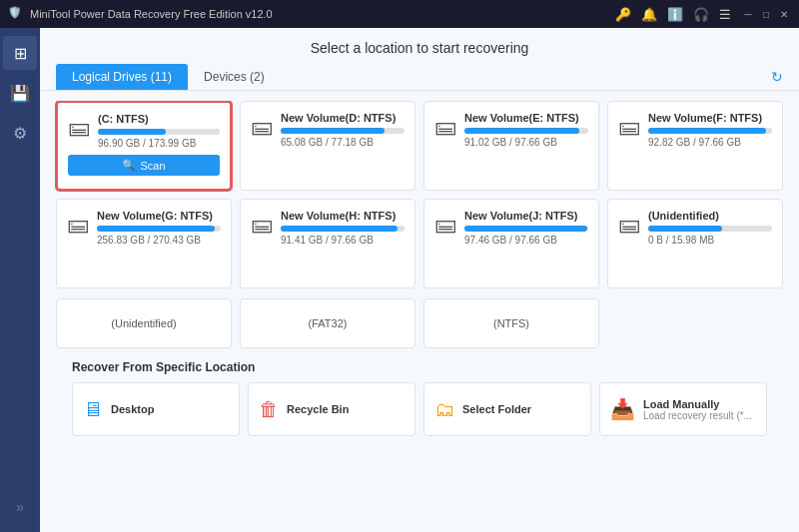 The width and height of the screenshot is (799, 532). What do you see at coordinates (346, 409) in the screenshot?
I see `specific-name-recycle: Recycle Bin` at bounding box center [346, 409].